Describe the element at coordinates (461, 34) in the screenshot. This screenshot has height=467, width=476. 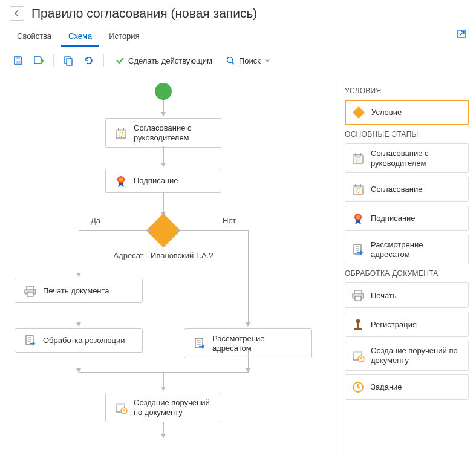
I see `popout-icon` at that location.